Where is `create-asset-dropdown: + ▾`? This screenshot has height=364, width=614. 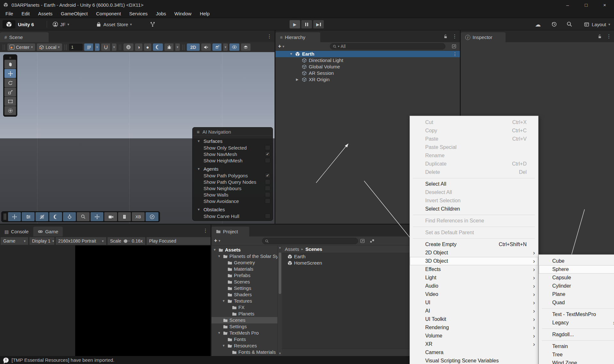 create-asset-dropdown: + ▾ is located at coordinates (217, 241).